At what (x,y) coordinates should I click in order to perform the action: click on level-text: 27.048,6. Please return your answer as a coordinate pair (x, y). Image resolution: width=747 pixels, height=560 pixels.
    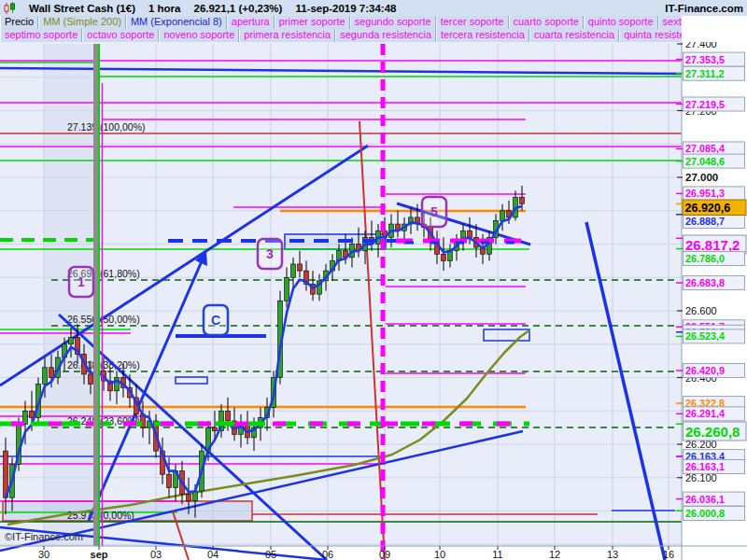
    Looking at the image, I should click on (705, 161).